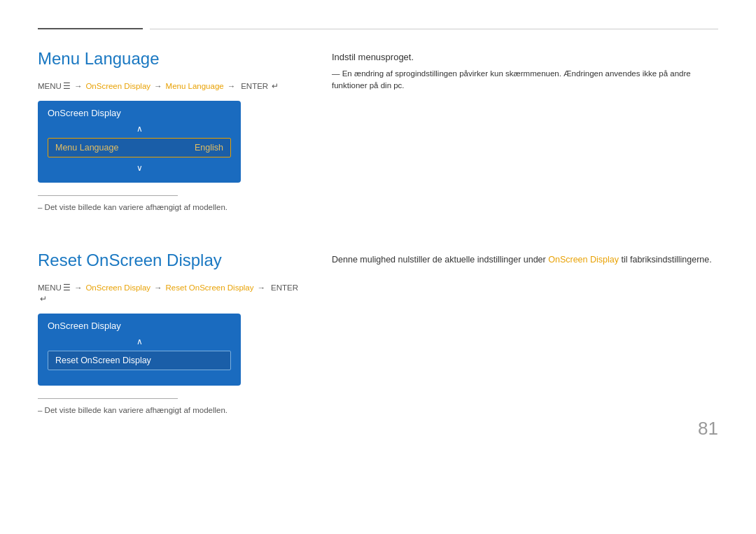 The height and width of the screenshot is (534, 756). What do you see at coordinates (261, 288) in the screenshot?
I see `breadcrumb2-arrow3: →` at bounding box center [261, 288].